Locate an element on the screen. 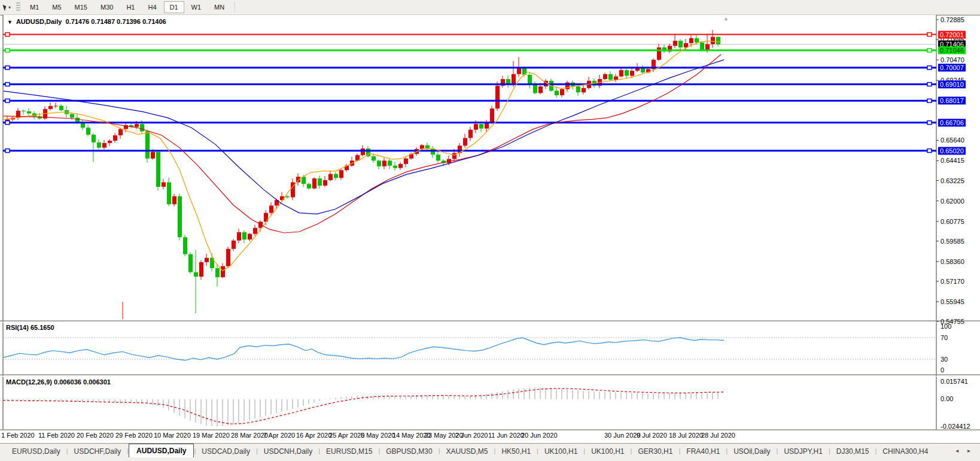 This screenshot has width=980, height=461. date-tick: 28 Jul 2020 is located at coordinates (718, 435).